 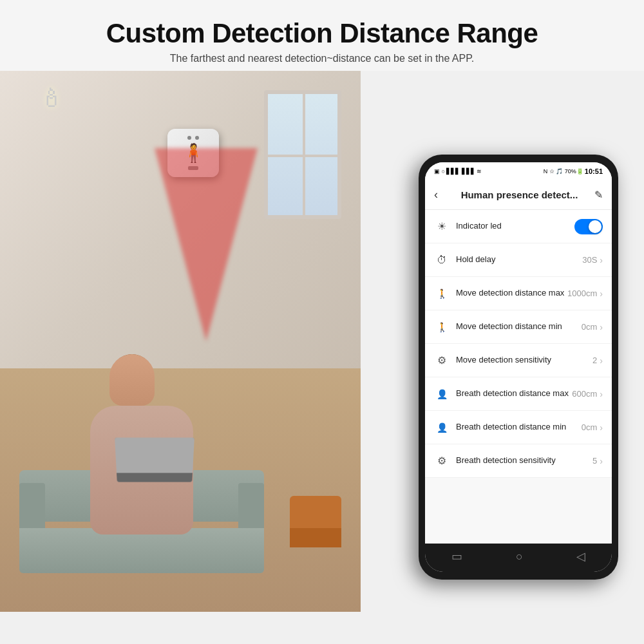 I want to click on app-title: Human presence detect..., so click(x=519, y=194).